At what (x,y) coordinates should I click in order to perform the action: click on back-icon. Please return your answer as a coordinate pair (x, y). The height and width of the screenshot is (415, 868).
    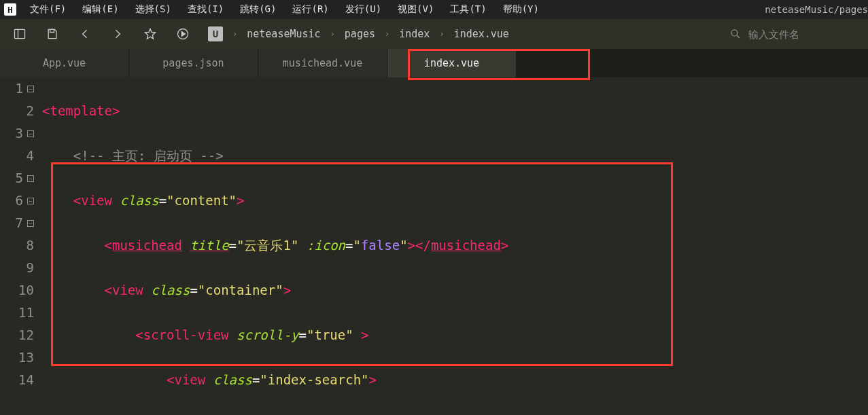
    Looking at the image, I should click on (85, 34).